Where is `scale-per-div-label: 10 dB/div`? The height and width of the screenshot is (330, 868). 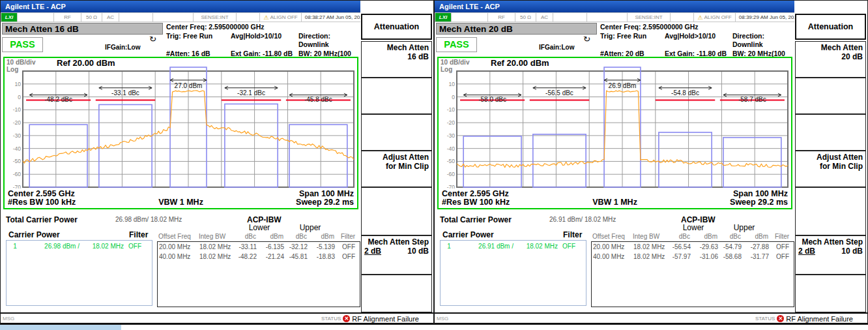 scale-per-div-label: 10 dB/div is located at coordinates (21, 63).